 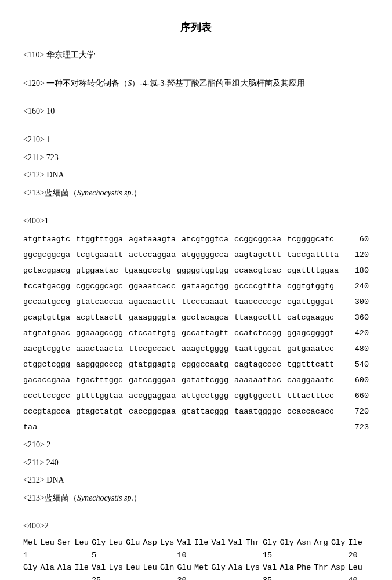 I want to click on sequence-position: 723, so click(x=358, y=427).